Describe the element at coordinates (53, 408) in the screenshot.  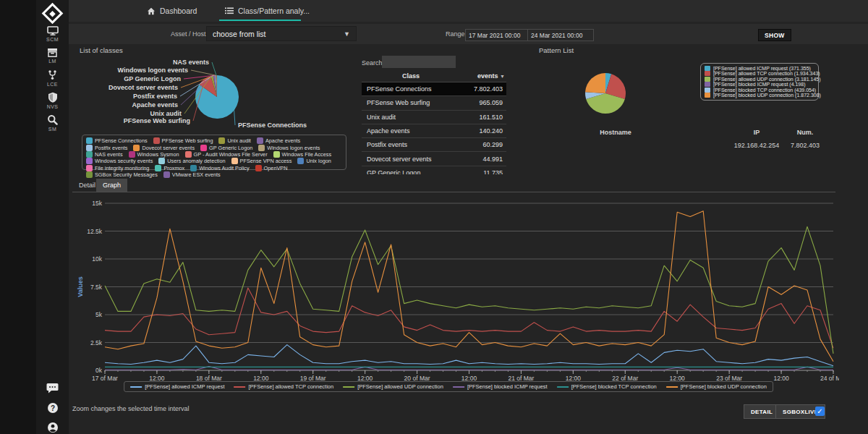
I see `help-icon: ?` at that location.